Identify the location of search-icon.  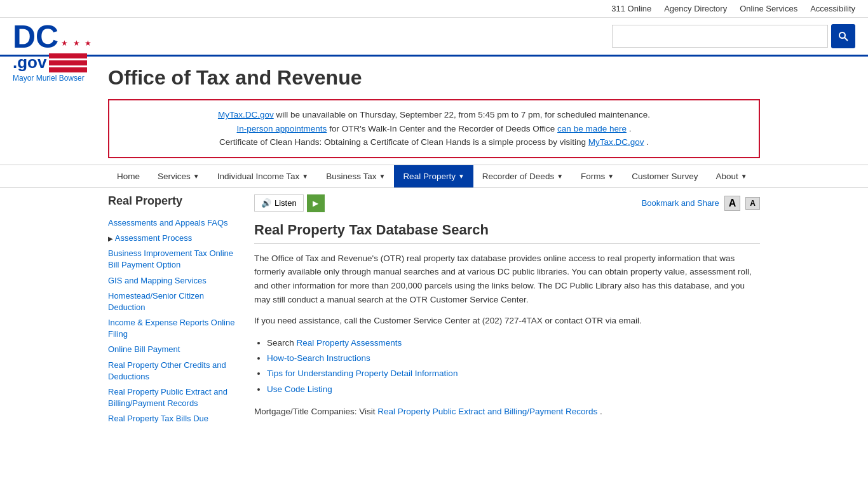
(843, 36).